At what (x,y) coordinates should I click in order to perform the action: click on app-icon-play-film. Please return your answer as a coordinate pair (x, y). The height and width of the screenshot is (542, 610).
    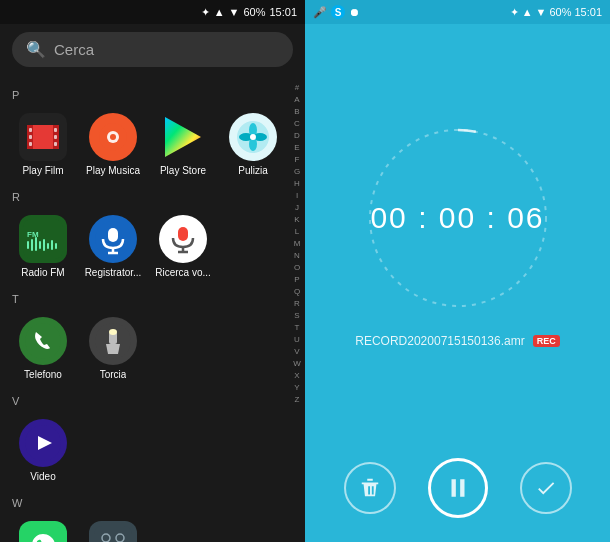
    Looking at the image, I should click on (43, 137).